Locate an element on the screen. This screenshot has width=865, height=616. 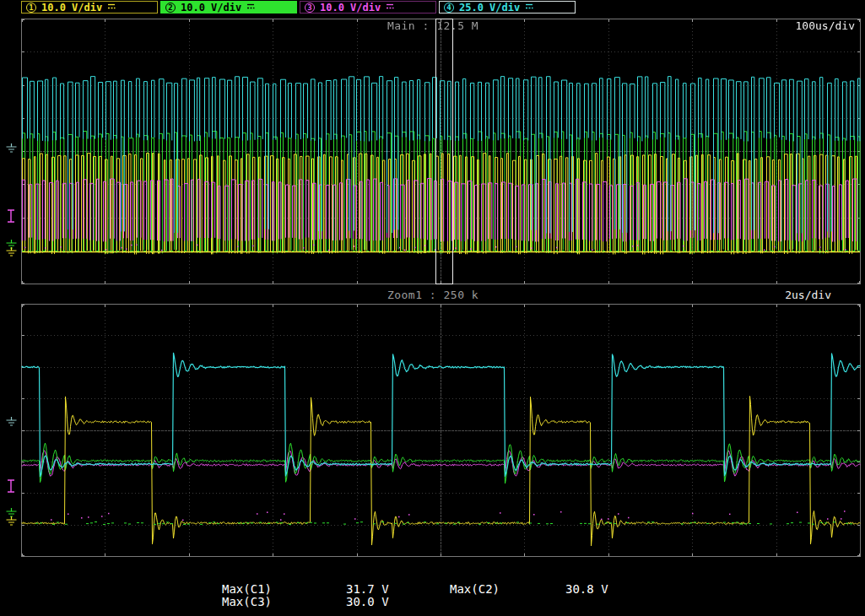
main-record-label: Main : 12.5 M is located at coordinates (433, 25).